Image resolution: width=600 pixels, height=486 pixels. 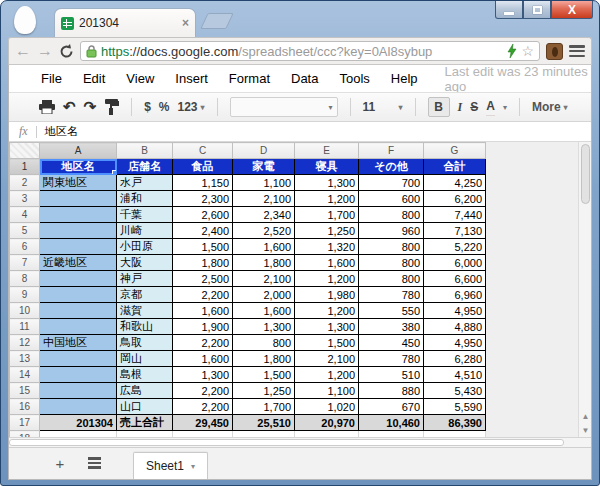 I want to click on redo-icon: ↷, so click(x=90, y=107).